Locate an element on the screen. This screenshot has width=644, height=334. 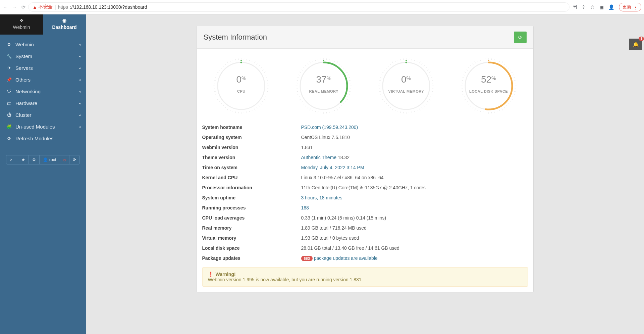
sidebar-item-label: Hardware is located at coordinates (26, 103).